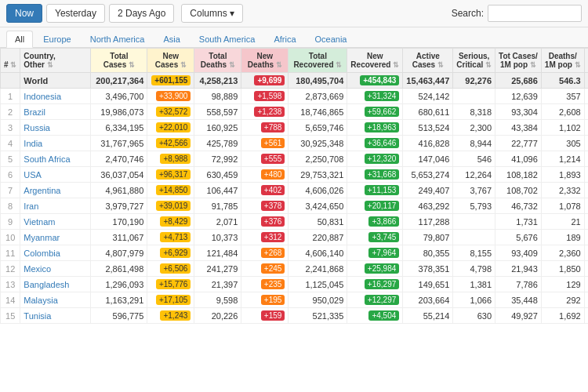  What do you see at coordinates (41, 300) in the screenshot?
I see `country-link: Malaysia` at bounding box center [41, 300].